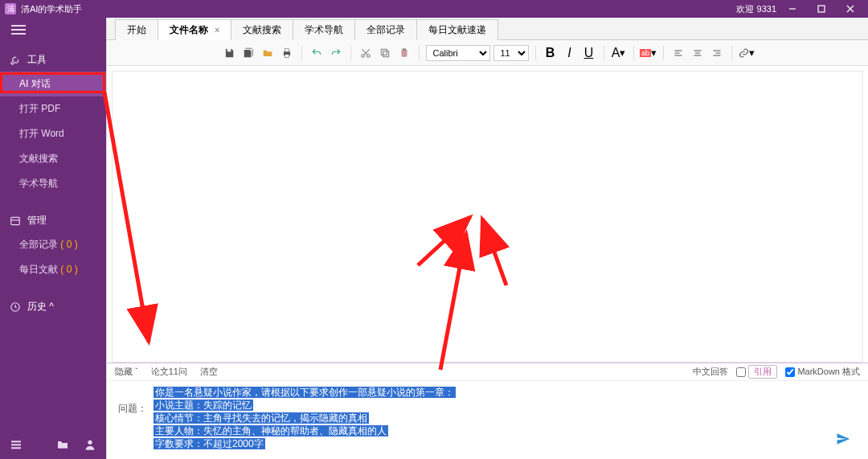  Describe the element at coordinates (169, 371) in the screenshot. I see `eleven-questions-button: 论文11问` at that location.